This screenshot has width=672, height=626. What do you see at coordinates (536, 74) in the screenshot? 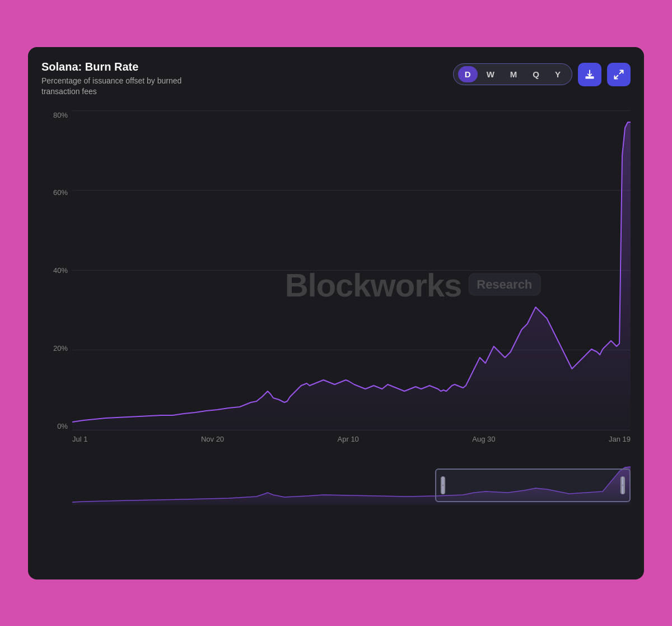
I see `timeframe-Q: Q` at bounding box center [536, 74].